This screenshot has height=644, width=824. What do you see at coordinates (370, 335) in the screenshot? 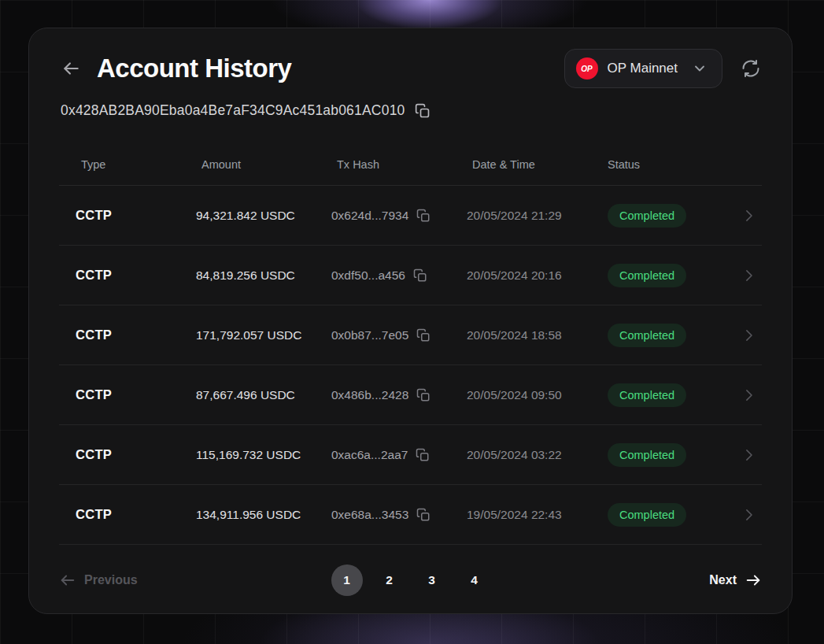
I see `tx-hash: 0x0b87...7e05` at bounding box center [370, 335].